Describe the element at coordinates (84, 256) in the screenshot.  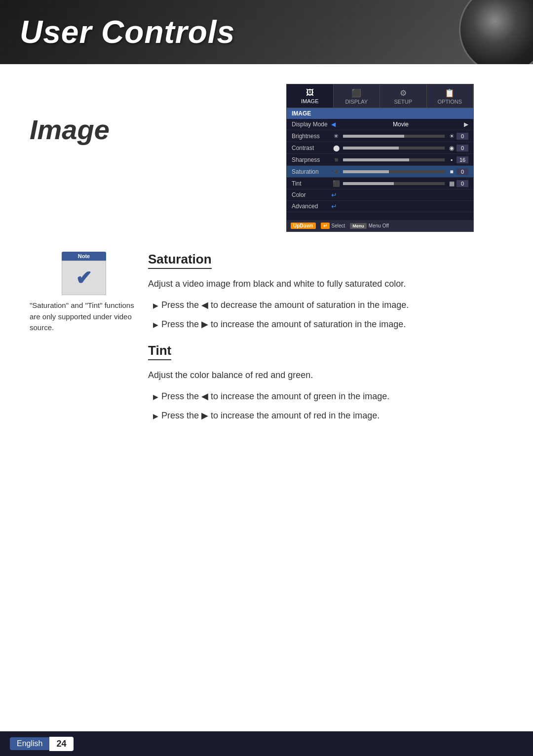
I see `note-badge: Note` at that location.